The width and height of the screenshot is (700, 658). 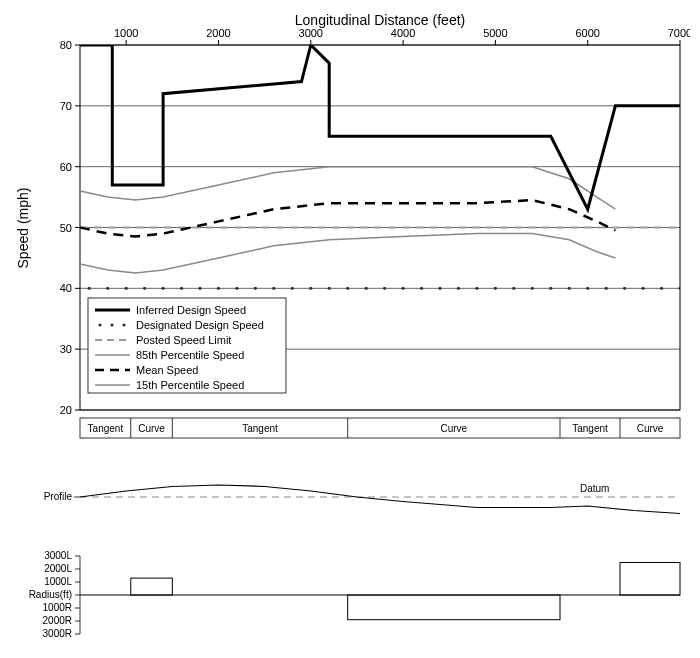 I want to click on svg-text: Mean Speed, so click(x=167, y=370).